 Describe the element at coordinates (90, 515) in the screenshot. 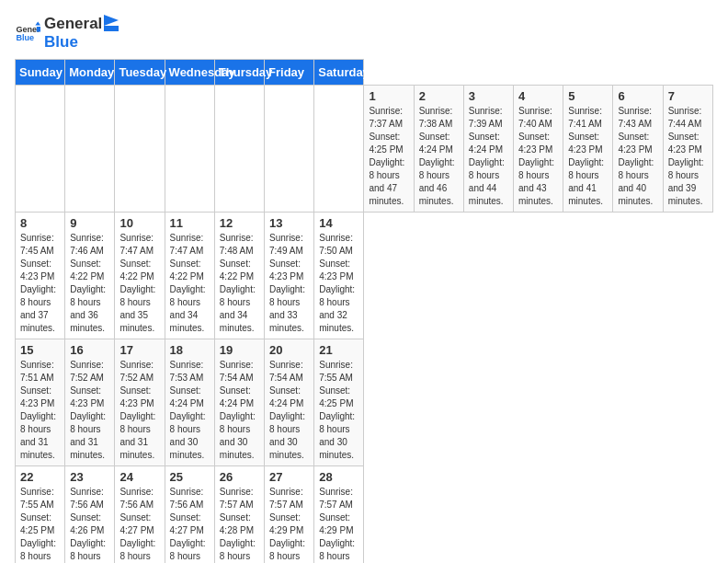

I see `calendar-day-23: 23Sunrise: 7:56 AMSunset: 4:26 PMDayligh…` at that location.